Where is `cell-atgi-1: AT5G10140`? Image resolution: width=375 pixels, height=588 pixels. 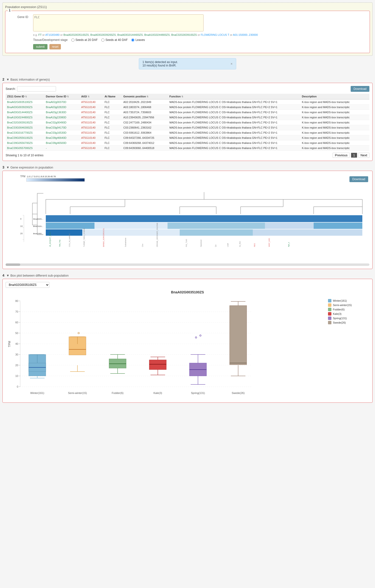 cell-atgi-1: AT5G10140 is located at coordinates (92, 107).